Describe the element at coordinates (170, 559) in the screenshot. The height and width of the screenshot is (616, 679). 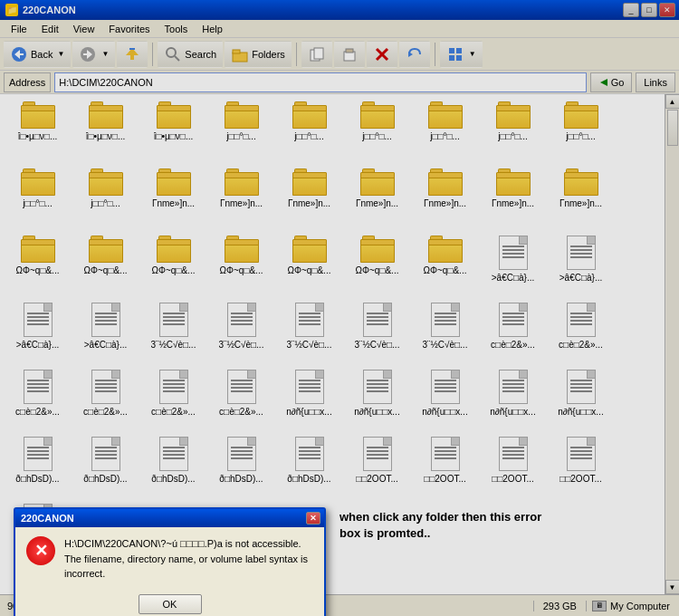
I see `dialog-body: ✕ H:\DCIM\220CANON\?~ú □□□□.P)a is not a…` at that location.